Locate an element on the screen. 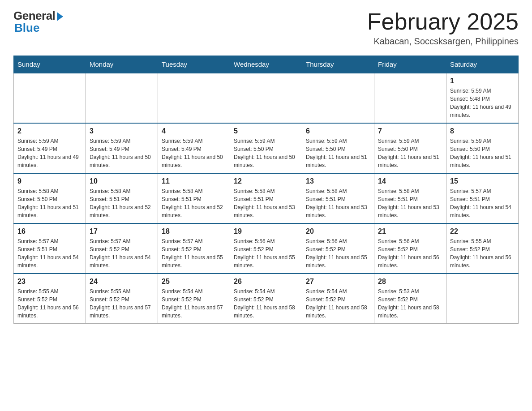  calendar-cell: 5Sunrise: 5:59 AMSunset: 5:50 PMDaylight… is located at coordinates (266, 148).